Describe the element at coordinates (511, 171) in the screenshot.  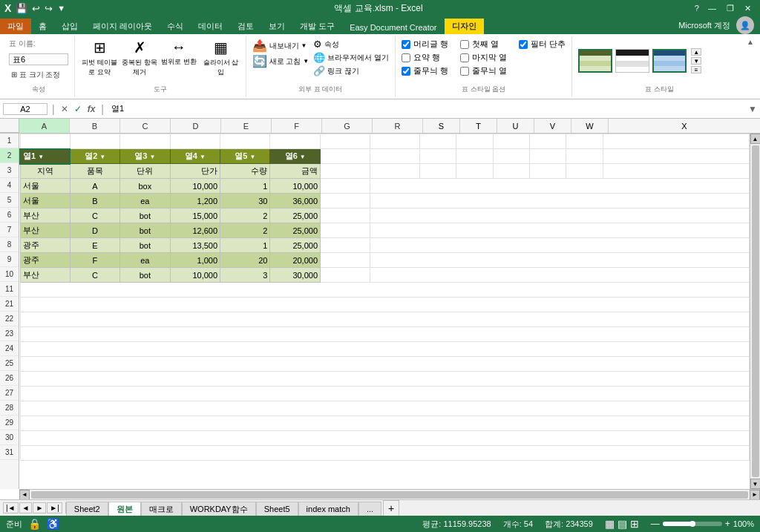
I see `cell-U3` at that location.